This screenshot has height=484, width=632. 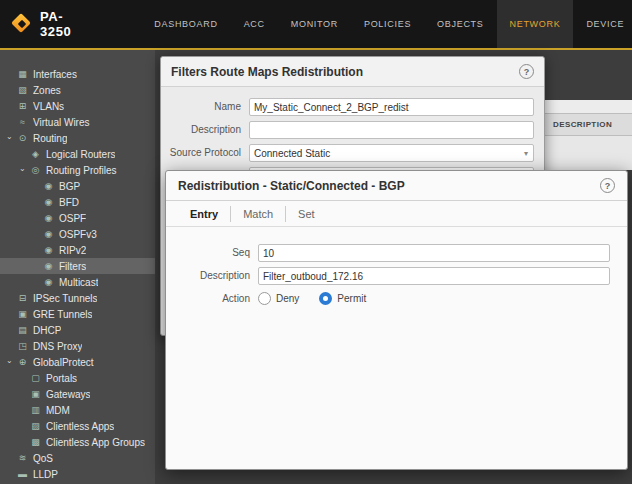 What do you see at coordinates (22, 122) in the screenshot?
I see `virtual-wires-icon: ≈` at bounding box center [22, 122].